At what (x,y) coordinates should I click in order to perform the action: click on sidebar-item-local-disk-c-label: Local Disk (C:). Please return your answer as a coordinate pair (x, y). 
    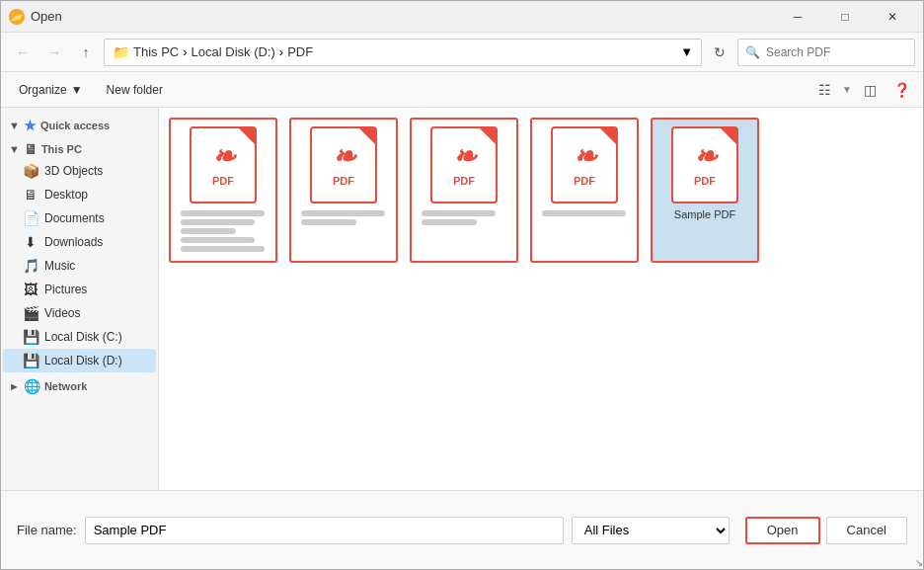
    Looking at the image, I should click on (83, 337).